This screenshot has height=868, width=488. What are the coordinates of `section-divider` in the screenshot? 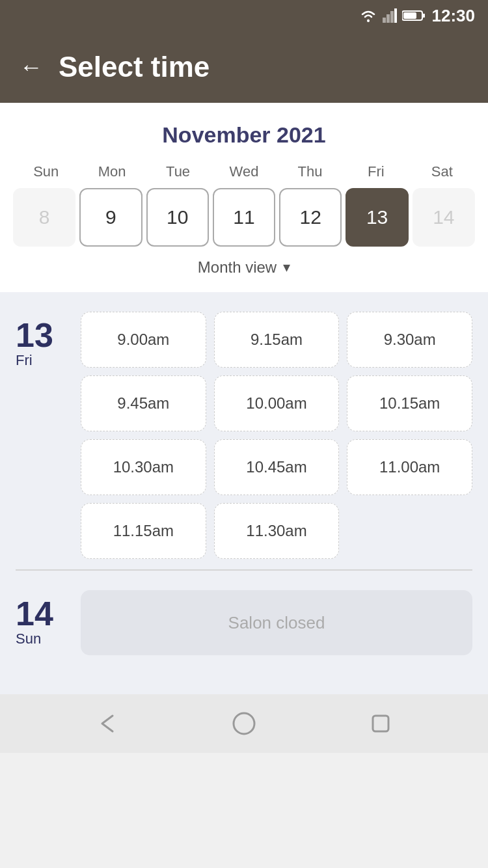 It's located at (244, 570).